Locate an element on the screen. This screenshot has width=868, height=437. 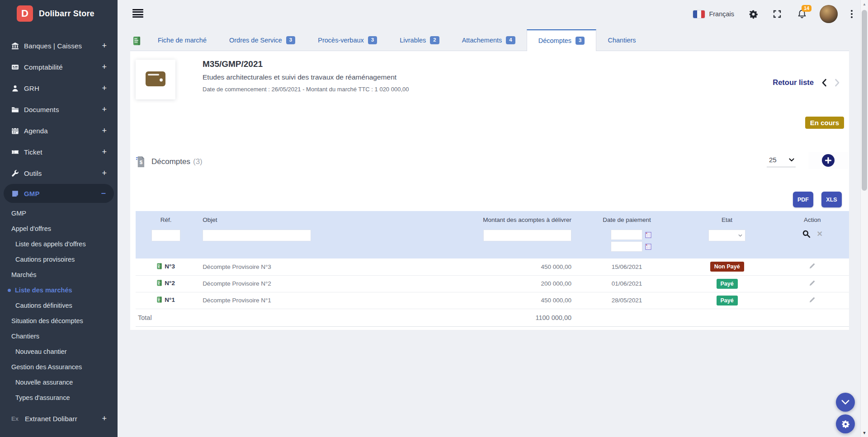
tab-attachements: Attachements 4 is located at coordinates (489, 40).